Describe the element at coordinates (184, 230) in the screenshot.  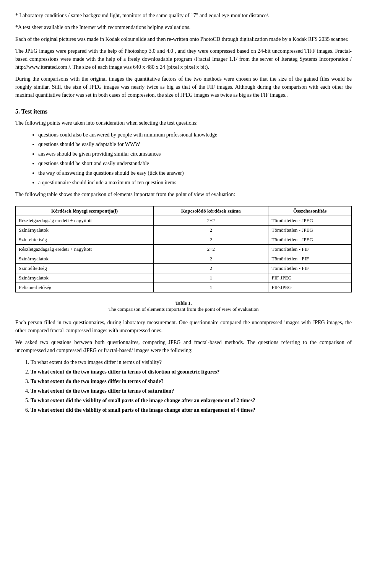
I see `table-row: Színárnyalatok2Tömörítetlen - JPEG` at that location.